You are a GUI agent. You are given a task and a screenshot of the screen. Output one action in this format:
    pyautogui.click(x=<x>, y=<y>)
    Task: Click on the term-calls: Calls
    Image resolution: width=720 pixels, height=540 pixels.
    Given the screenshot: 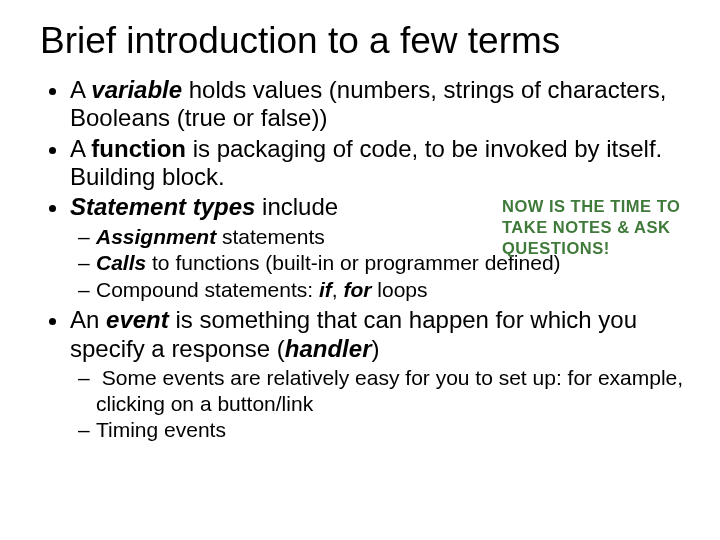 What is the action you would take?
    pyautogui.click(x=121, y=262)
    